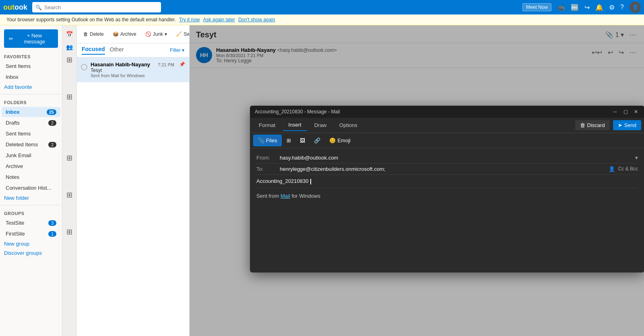  I want to click on compose-tab-format: Format, so click(267, 125).